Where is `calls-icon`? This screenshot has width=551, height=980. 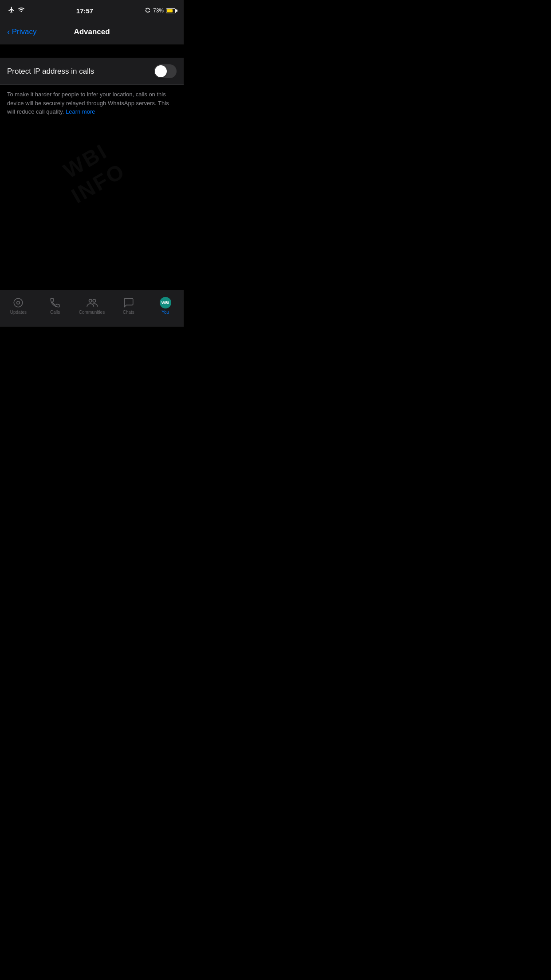 calls-icon is located at coordinates (55, 303).